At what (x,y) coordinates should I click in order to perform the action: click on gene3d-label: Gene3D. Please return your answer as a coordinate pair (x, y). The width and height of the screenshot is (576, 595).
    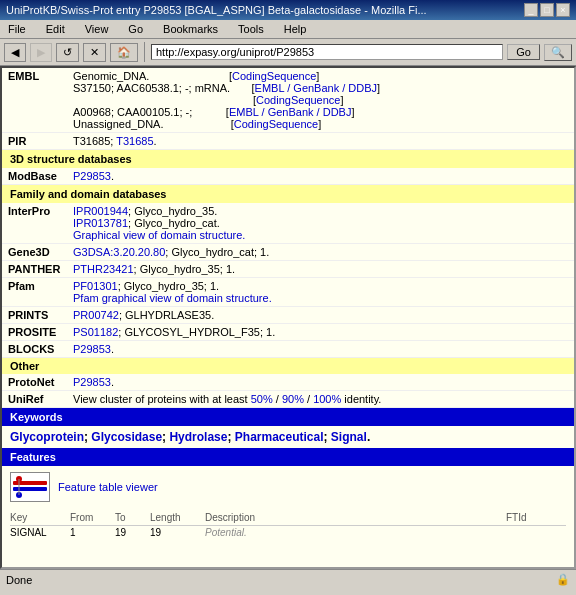
    Looking at the image, I should click on (34, 252).